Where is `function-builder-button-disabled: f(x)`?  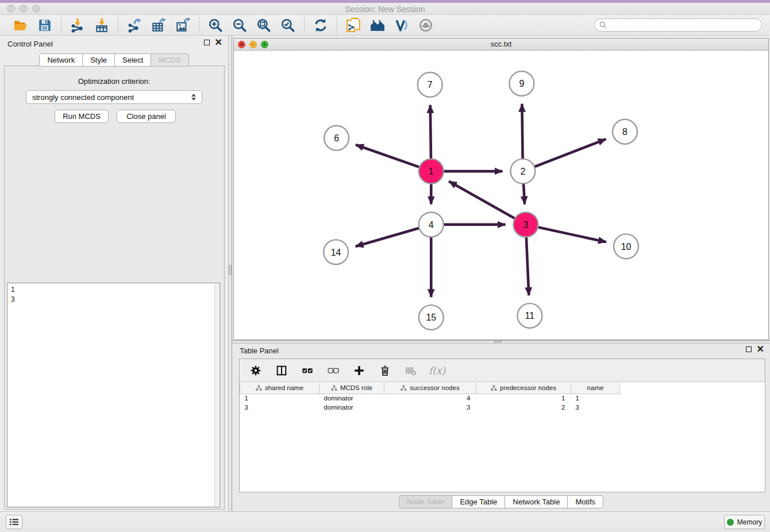 function-builder-button-disabled: f(x) is located at coordinates (437, 371).